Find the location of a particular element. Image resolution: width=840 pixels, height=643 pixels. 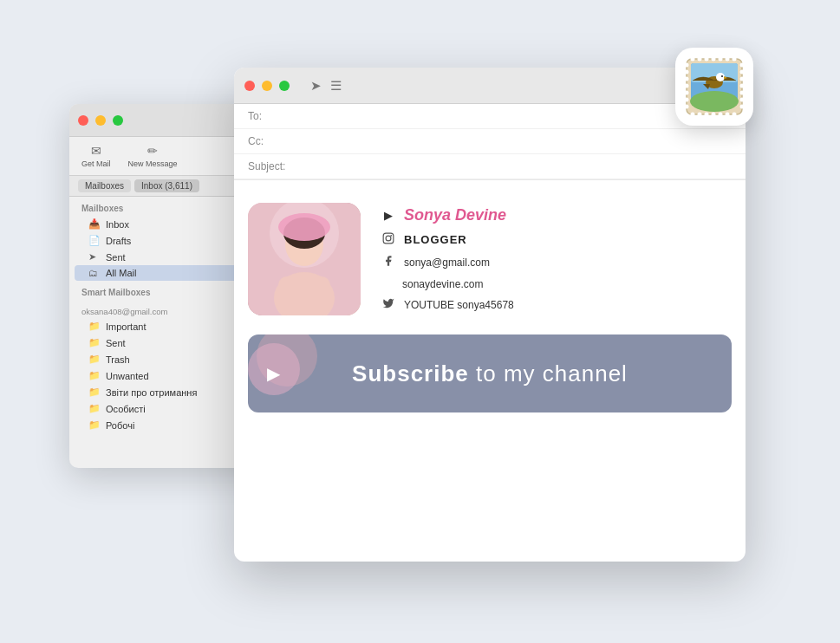

drafts-label: Drafts is located at coordinates (118, 241).